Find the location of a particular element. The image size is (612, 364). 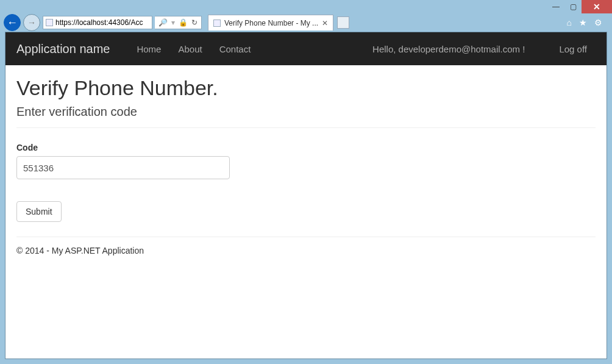

search-icon: 🔎 is located at coordinates (163, 23).